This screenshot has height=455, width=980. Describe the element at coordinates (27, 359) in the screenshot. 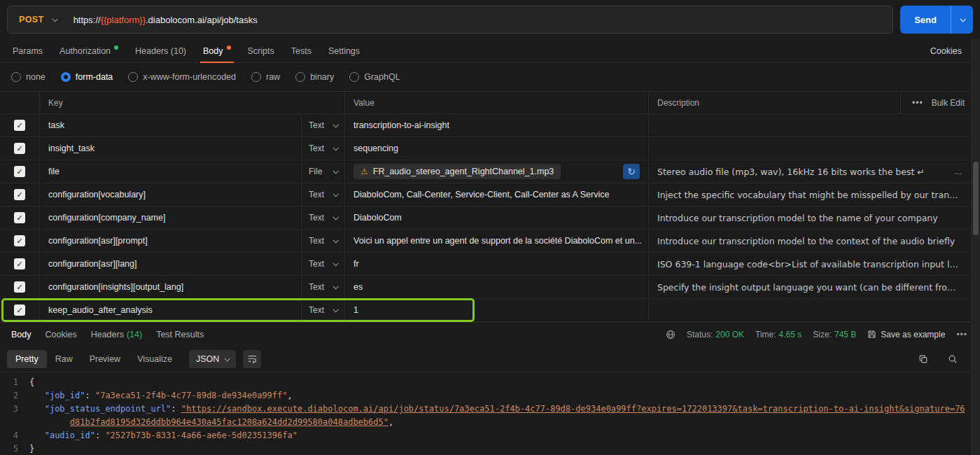

I see `response-view-pretty: Pretty` at that location.